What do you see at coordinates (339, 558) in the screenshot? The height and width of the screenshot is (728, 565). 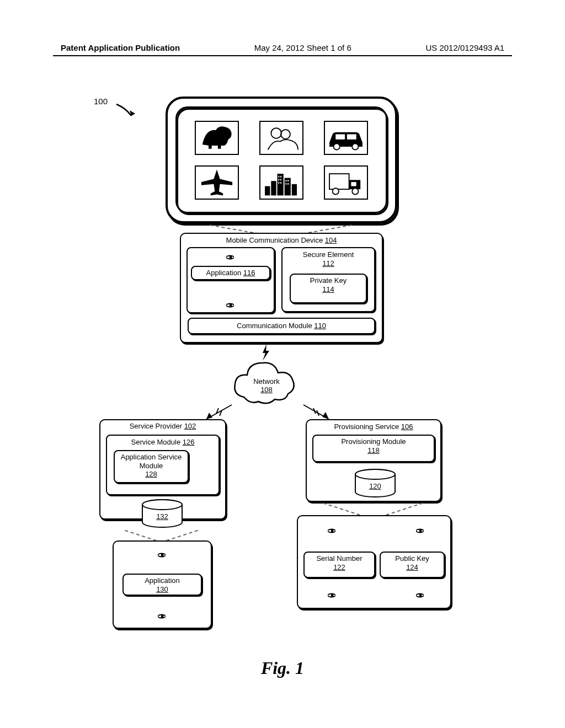 I see `sn-text: Serial Number` at bounding box center [339, 558].